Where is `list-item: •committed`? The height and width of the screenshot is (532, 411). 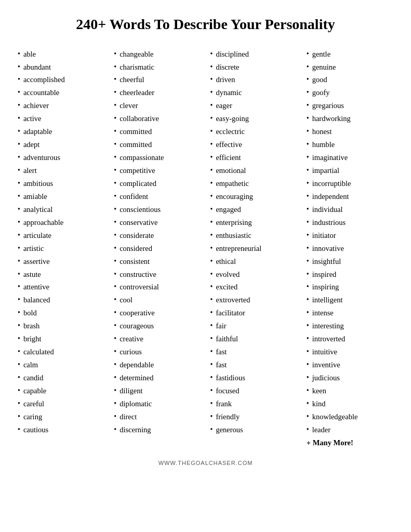
list-item: •committed is located at coordinates (157, 144).